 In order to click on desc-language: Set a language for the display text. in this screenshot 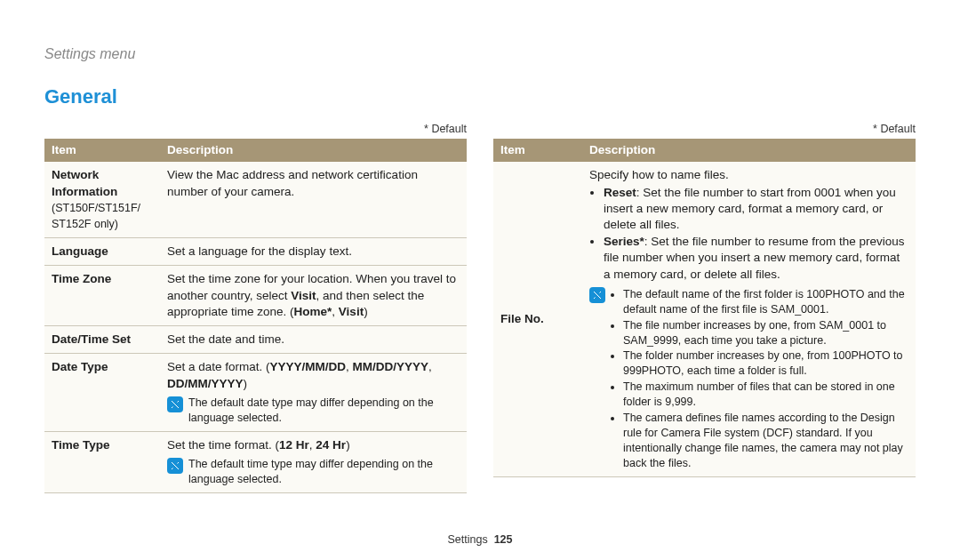, I will do `click(313, 252)`.